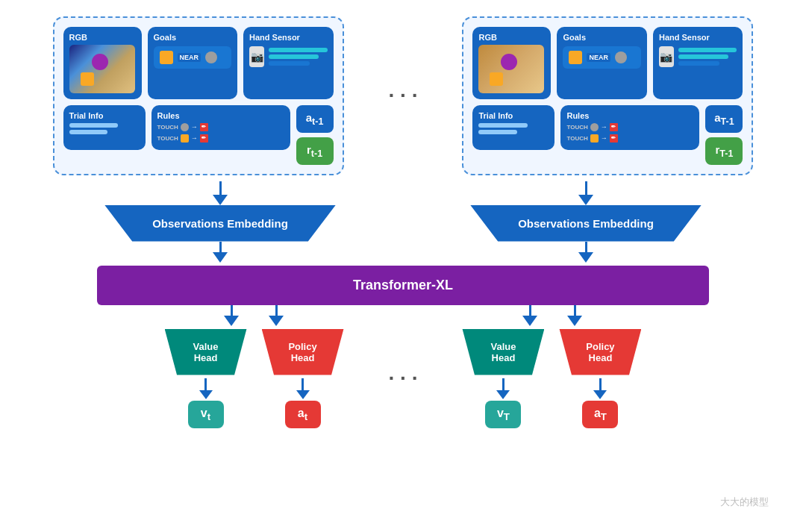 The image size is (806, 532). I want to click on right-a-output: aT, so click(600, 415).